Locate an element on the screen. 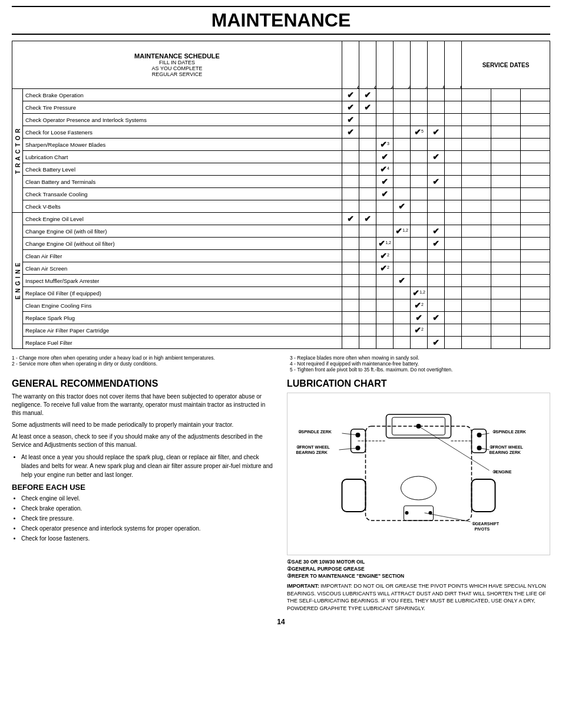 The height and width of the screenshot is (728, 562). task-name: Replace Air Filter Paper Cartridge is located at coordinates (183, 330).